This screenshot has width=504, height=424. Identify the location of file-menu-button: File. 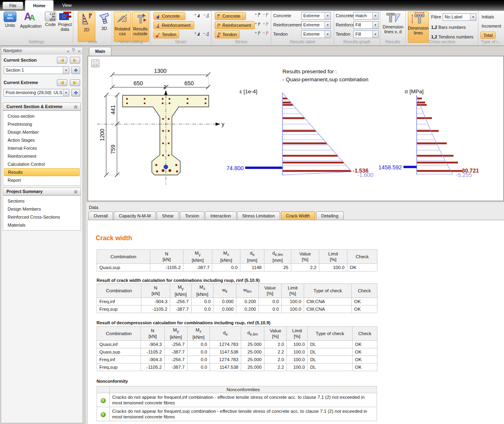
(13, 6).